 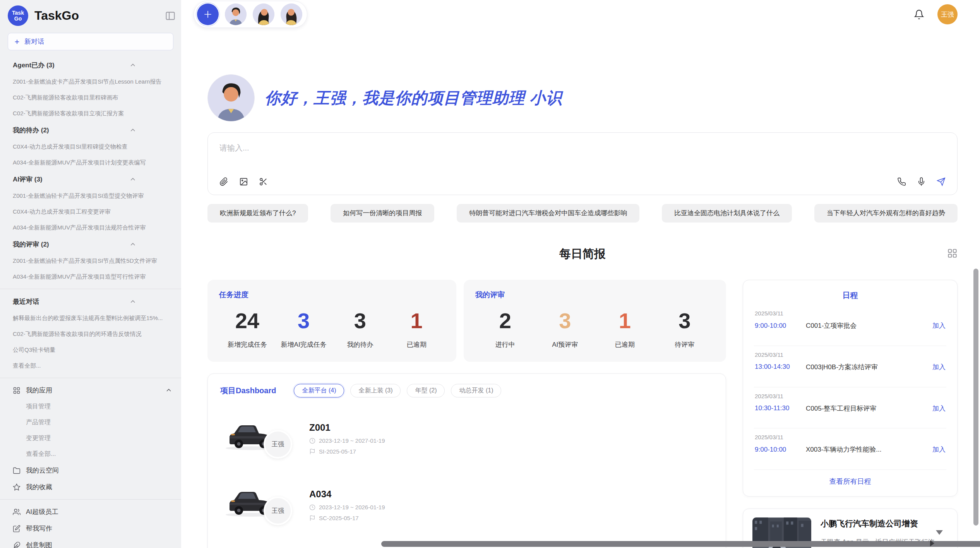 What do you see at coordinates (91, 98) in the screenshot?
I see `sidebar-item: C02-飞腾新能源轻客改款项目里程碑画布` at bounding box center [91, 98].